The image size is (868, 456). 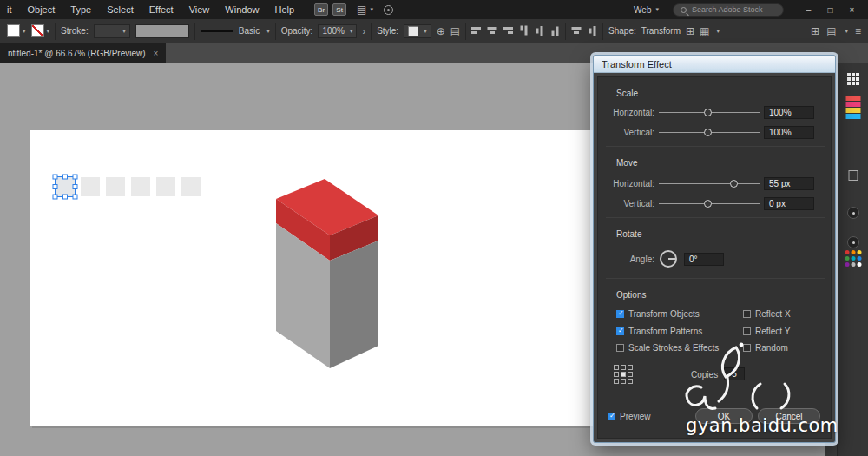 I want to click on menu-window: Window, so click(x=241, y=10).